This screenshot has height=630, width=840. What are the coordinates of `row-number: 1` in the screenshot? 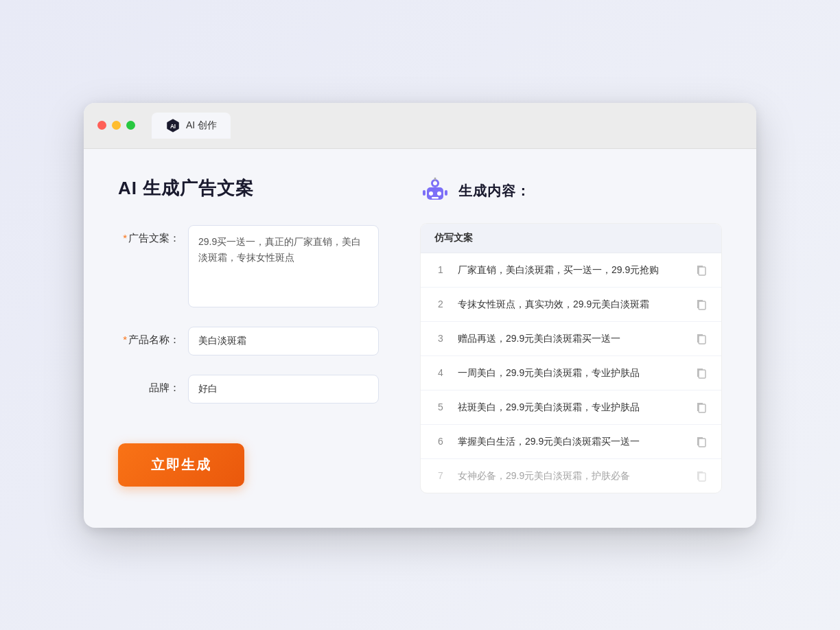 It's located at (441, 270).